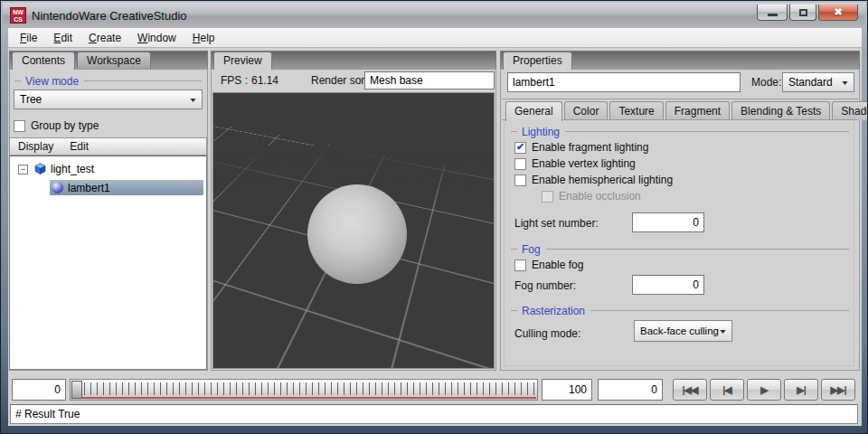 Image resolution: width=868 pixels, height=434 pixels. I want to click on status-text: # Result True, so click(47, 414).